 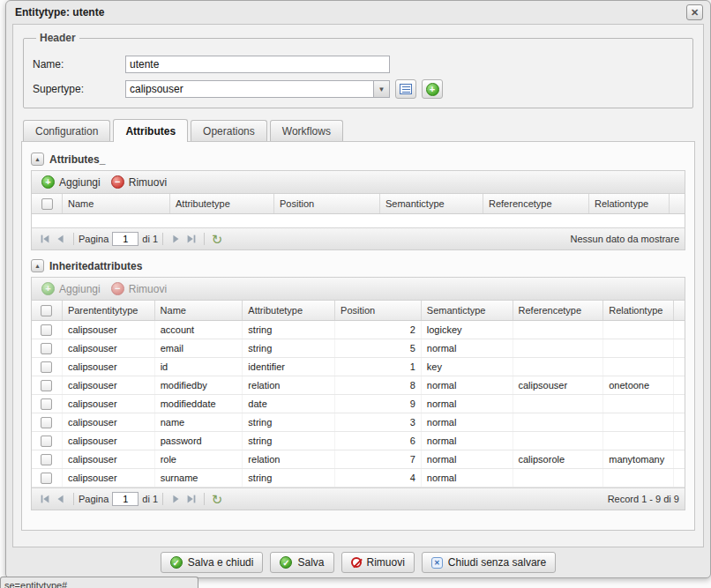 I want to click on supertype-add-button: +, so click(x=432, y=89).